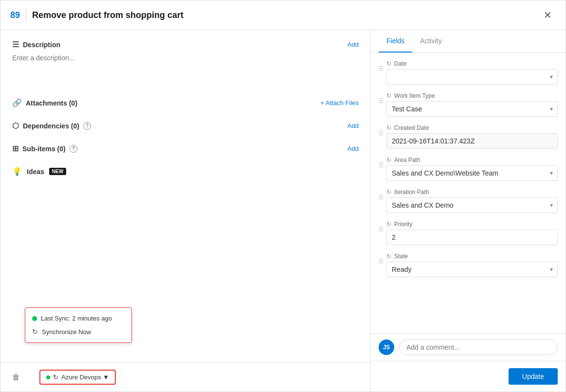  What do you see at coordinates (533, 376) in the screenshot?
I see `update-button: Update` at bounding box center [533, 376].